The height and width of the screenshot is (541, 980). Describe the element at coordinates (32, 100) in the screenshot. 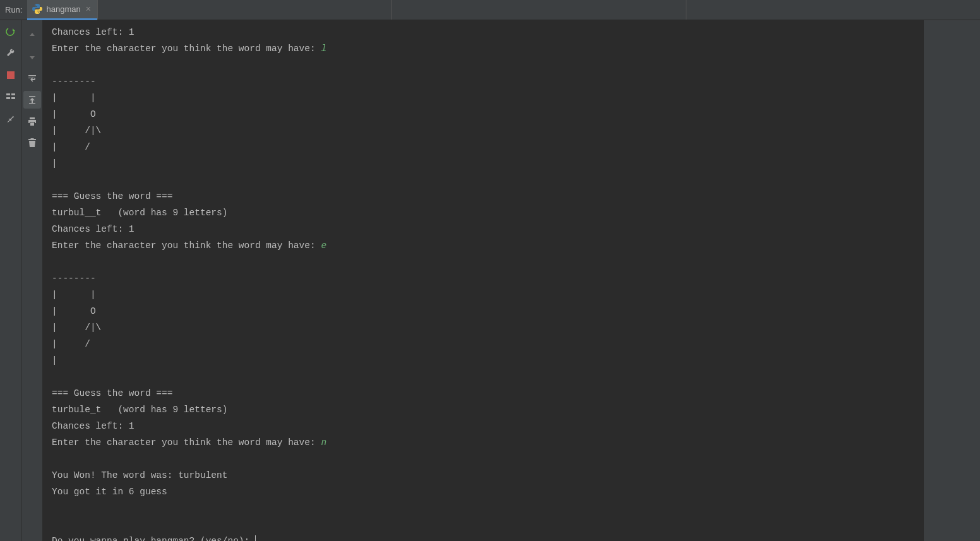

I see `scroll-to-end-icon` at that location.